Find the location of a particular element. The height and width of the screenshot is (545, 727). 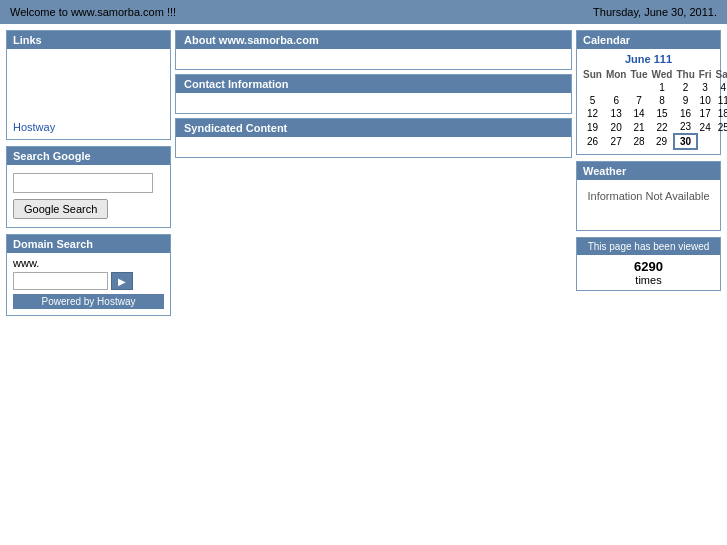

calendar-day-cell: 19 is located at coordinates (592, 127).